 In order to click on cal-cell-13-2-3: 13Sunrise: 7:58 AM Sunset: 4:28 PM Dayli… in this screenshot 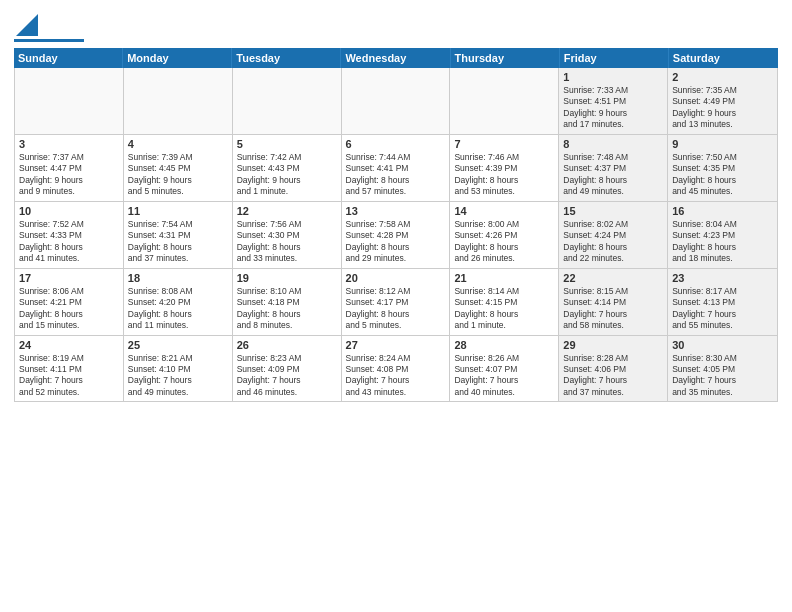, I will do `click(396, 235)`.